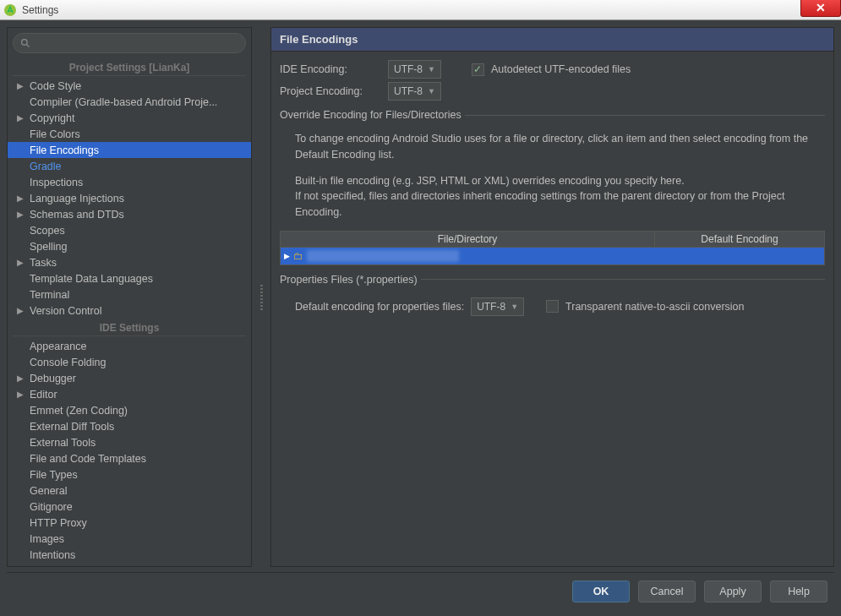 This screenshot has width=841, height=616. Describe the element at coordinates (468, 239) in the screenshot. I see `col-file-directory: File/Directory` at that location.